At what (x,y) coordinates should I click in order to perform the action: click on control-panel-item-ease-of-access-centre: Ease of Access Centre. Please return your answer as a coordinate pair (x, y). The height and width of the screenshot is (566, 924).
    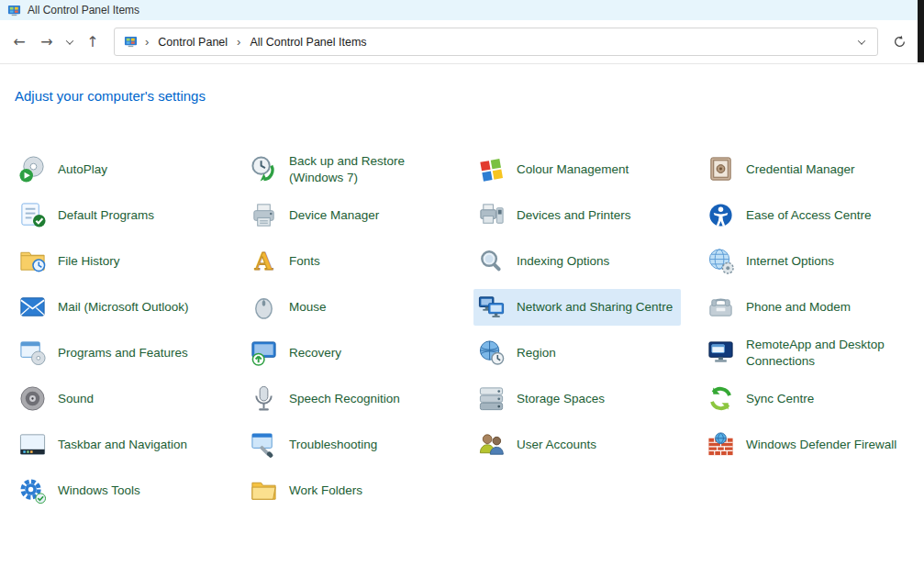
    Looking at the image, I should click on (791, 216).